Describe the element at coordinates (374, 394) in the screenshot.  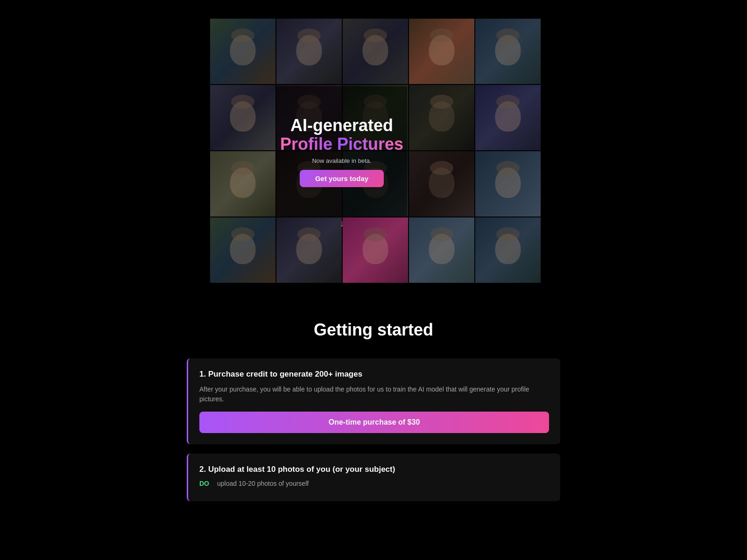
I see `step1-description: After your purchase, you will be able to…` at that location.